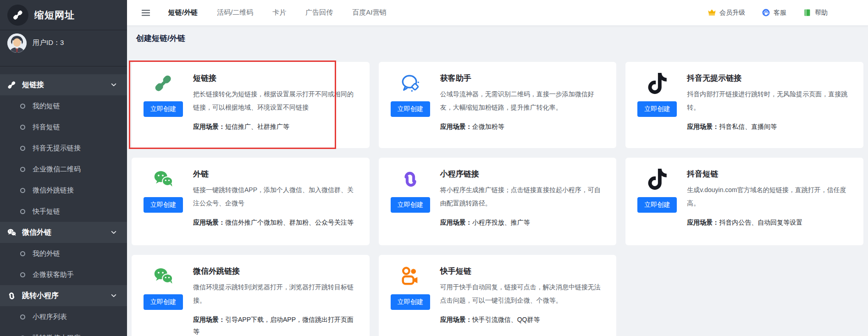  I want to click on card-desc: 将小程序生成推广链接；点击链接直接拉起小程序，可自由配置跳转路径。, so click(523, 197).